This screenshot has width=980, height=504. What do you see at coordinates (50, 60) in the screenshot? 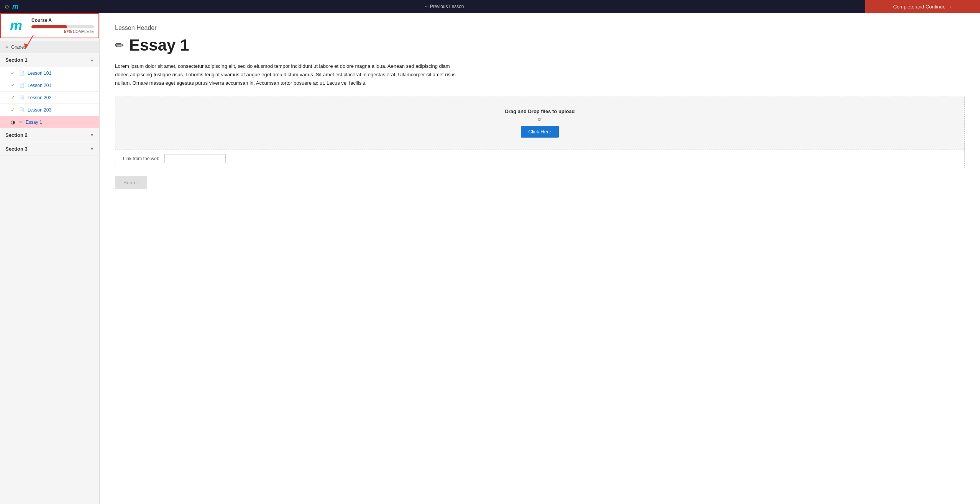
I see `section-1-header: Section 1 ▲` at bounding box center [50, 60].